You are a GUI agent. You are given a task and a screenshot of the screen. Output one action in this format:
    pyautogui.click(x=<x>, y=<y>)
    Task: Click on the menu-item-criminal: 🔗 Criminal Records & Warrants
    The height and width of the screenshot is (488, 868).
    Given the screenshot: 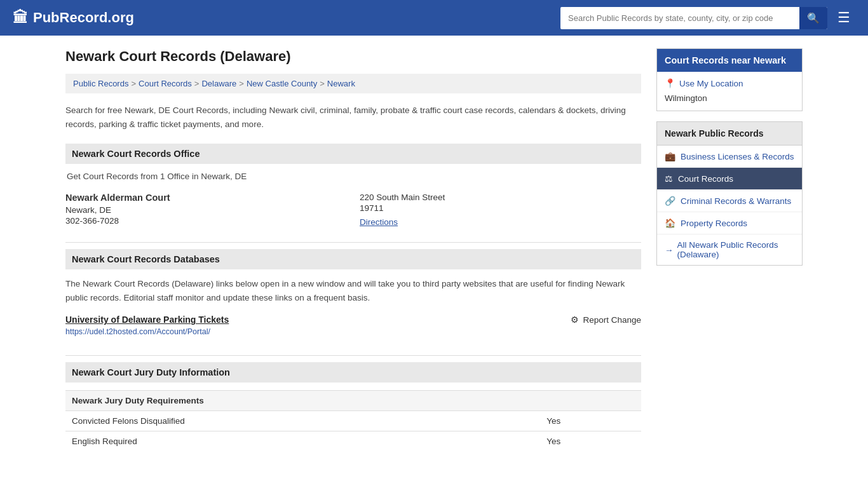 What is the action you would take?
    pyautogui.click(x=729, y=201)
    